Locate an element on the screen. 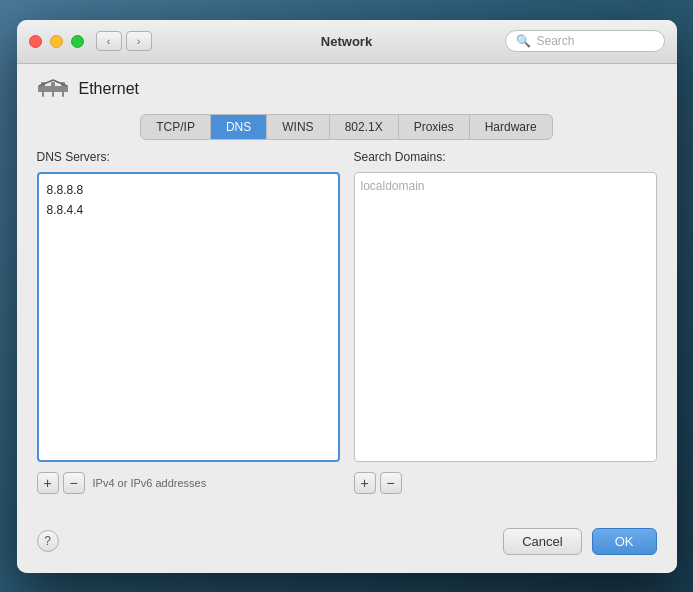 Image resolution: width=693 pixels, height=592 pixels. search-input: Search is located at coordinates (596, 41).